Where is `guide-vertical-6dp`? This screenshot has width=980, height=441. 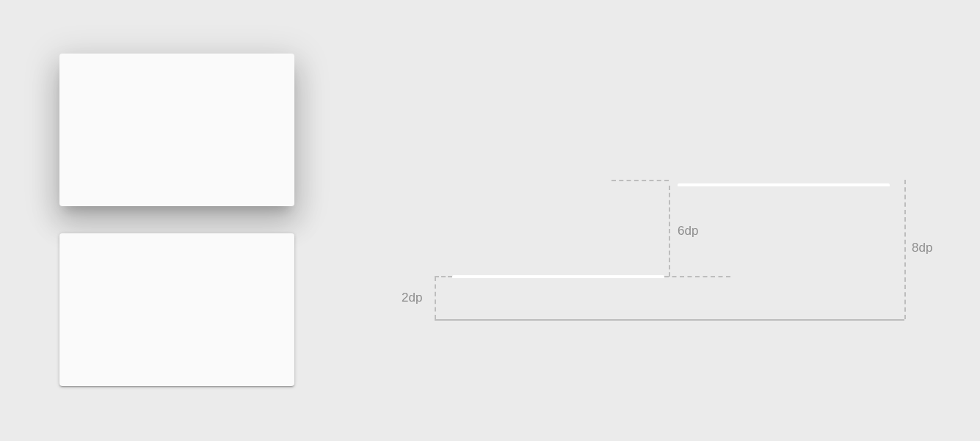
guide-vertical-6dp is located at coordinates (669, 231).